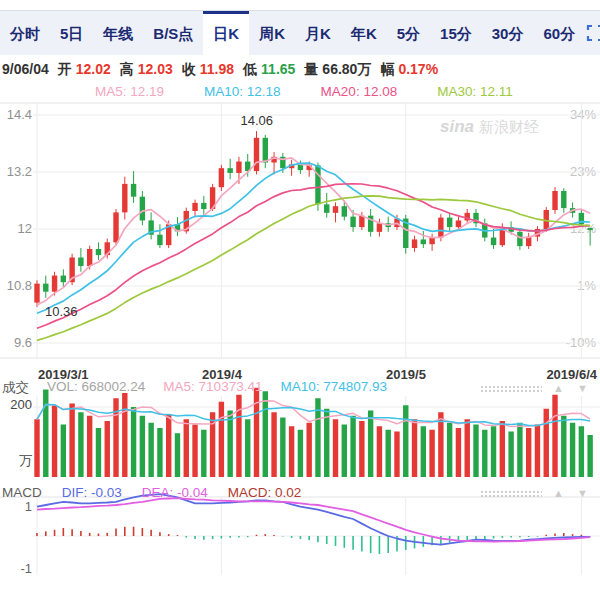  I want to click on macd-legend-row: MACD DIF: -0.03 DEA: -0.04 MACD: 0.02, so click(152, 492).